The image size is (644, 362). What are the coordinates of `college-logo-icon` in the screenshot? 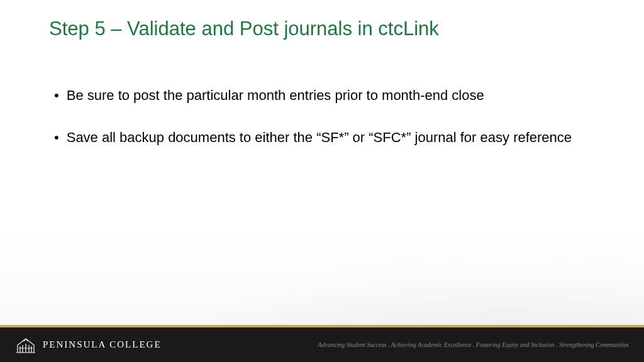 It's located at (26, 345).